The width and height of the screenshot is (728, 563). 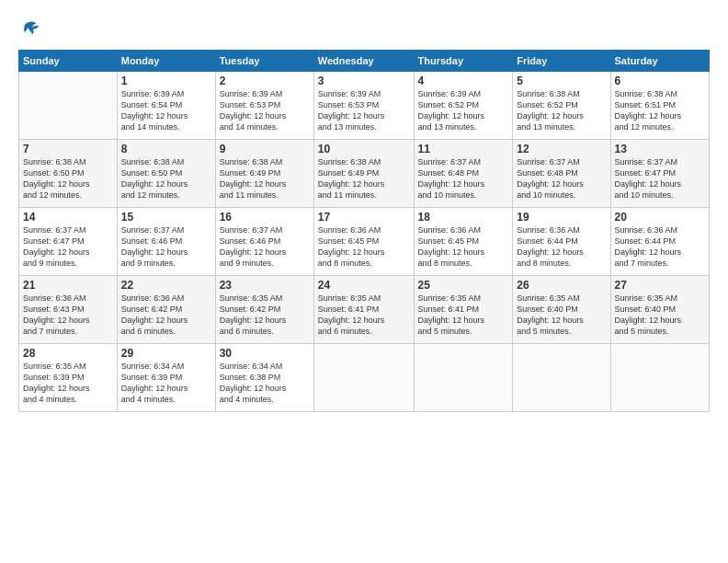 What do you see at coordinates (660, 285) in the screenshot?
I see `day-number: 27` at bounding box center [660, 285].